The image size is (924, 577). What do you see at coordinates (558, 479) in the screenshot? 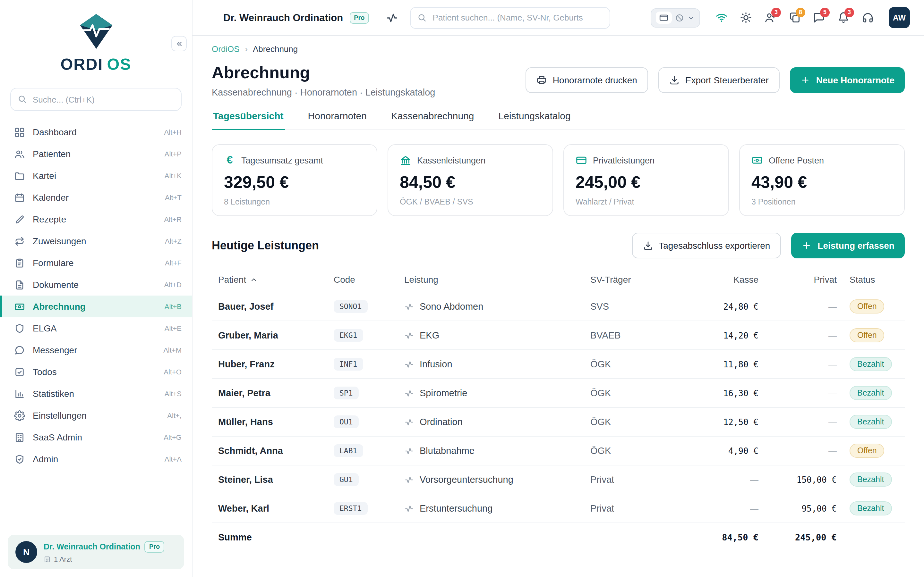
I see `table-row: Steiner, Lisa GU1 Vorsorgeuntersuchung P…` at bounding box center [558, 479].